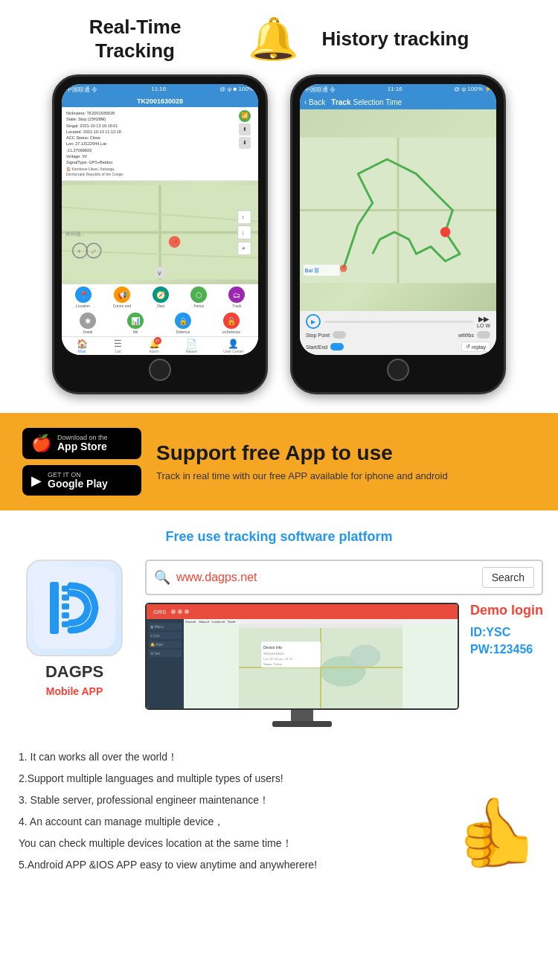 The image size is (558, 980). I want to click on demo-login-title: Demo login, so click(507, 610).